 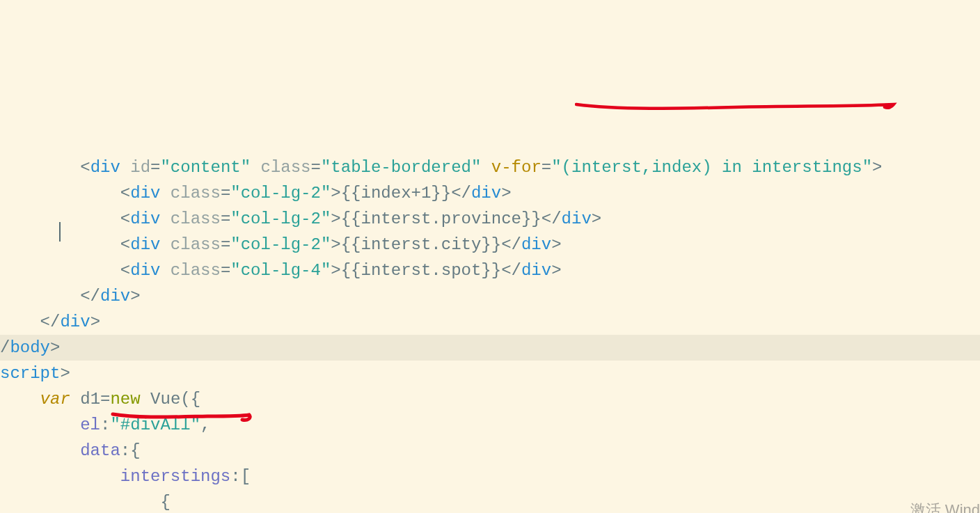 What do you see at coordinates (165, 503) in the screenshot?
I see `code-token: {` at bounding box center [165, 503].